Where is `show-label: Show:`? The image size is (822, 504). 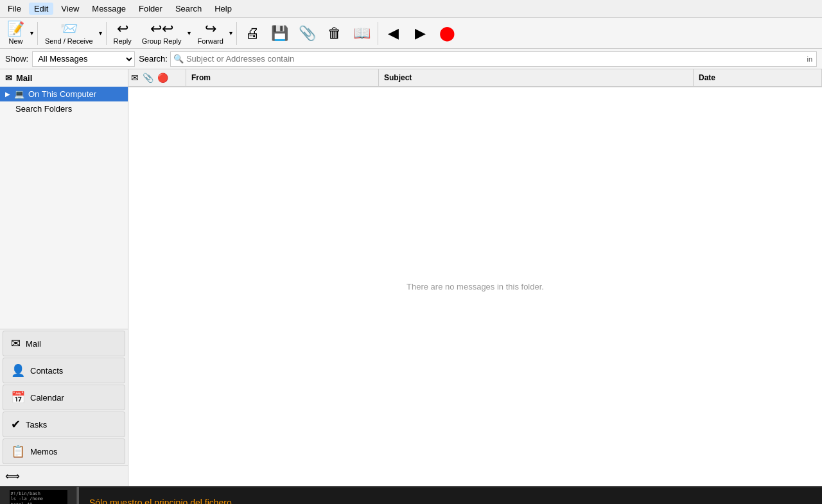
show-label: Show: is located at coordinates (17, 59).